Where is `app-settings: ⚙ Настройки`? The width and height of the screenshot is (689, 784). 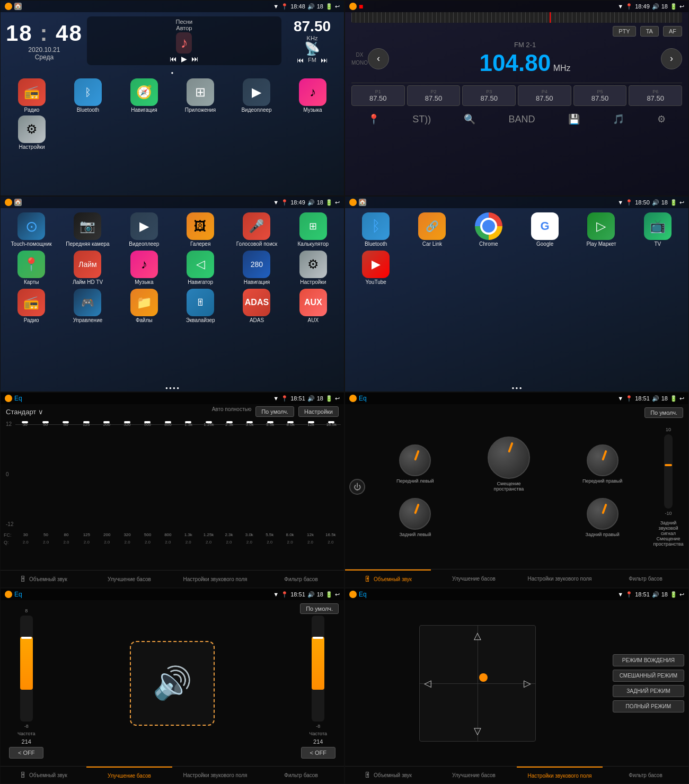
app-settings: ⚙ Настройки is located at coordinates (32, 133).